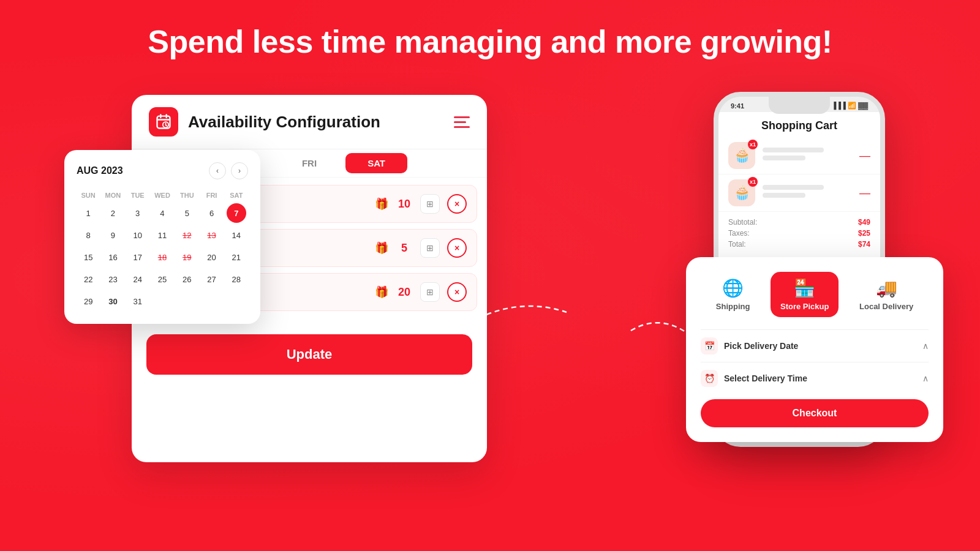 The height and width of the screenshot is (551, 980). Describe the element at coordinates (236, 279) in the screenshot. I see `cal-cell: 28` at that location.